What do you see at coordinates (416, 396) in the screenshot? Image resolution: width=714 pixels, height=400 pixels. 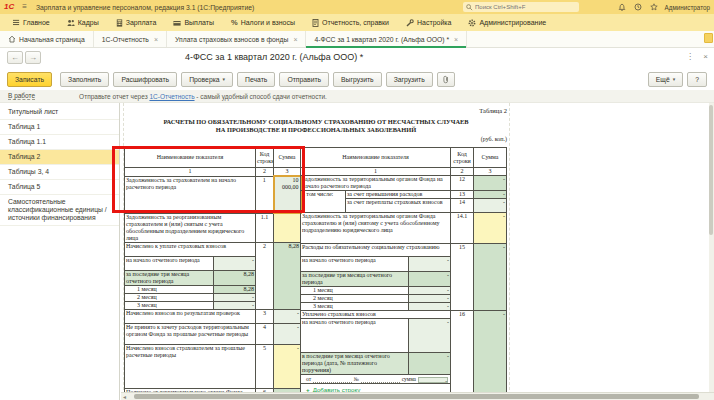 I see `horizontal-scroll-thumb` at bounding box center [416, 396].